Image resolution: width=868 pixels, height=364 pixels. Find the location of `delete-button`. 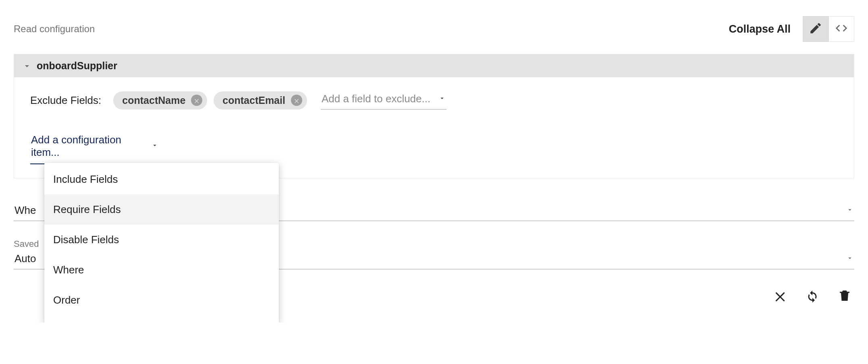

delete-button is located at coordinates (845, 297).